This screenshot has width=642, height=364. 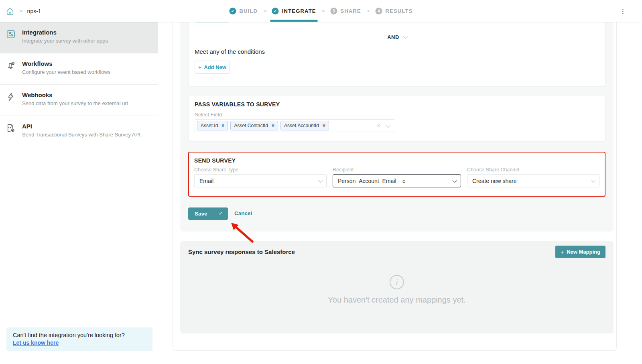 I want to click on field-chip: Asset.Id ×, so click(x=213, y=126).